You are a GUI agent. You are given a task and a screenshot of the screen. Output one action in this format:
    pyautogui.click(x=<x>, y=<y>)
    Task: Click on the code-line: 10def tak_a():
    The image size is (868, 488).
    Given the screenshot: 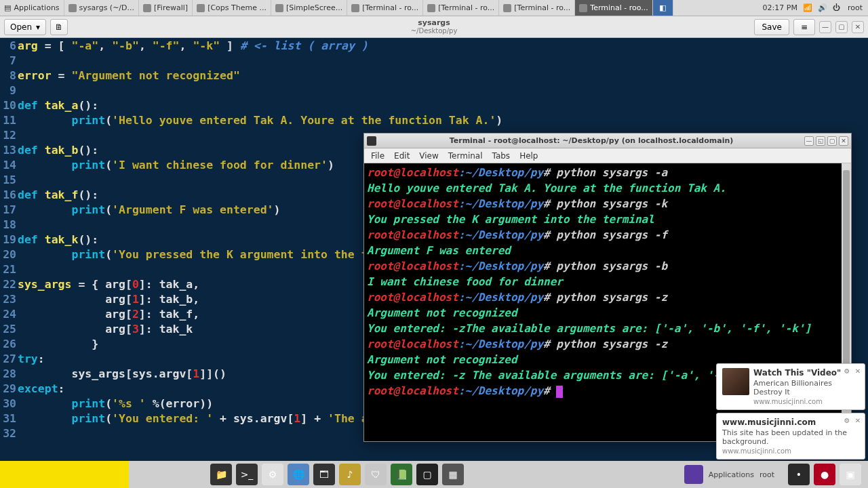 What is the action you would take?
    pyautogui.click(x=434, y=105)
    